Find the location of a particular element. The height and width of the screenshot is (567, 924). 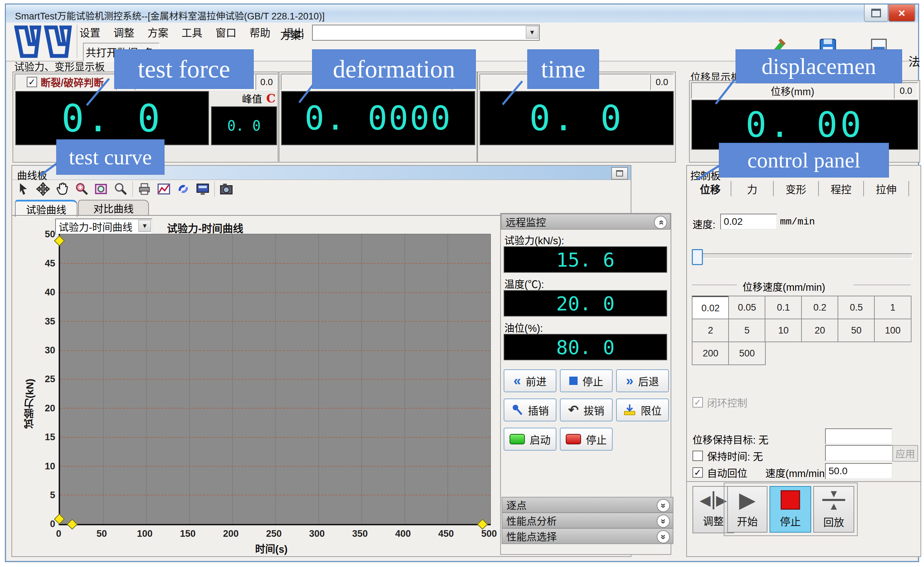

select-cursor-icon is located at coordinates (24, 189).